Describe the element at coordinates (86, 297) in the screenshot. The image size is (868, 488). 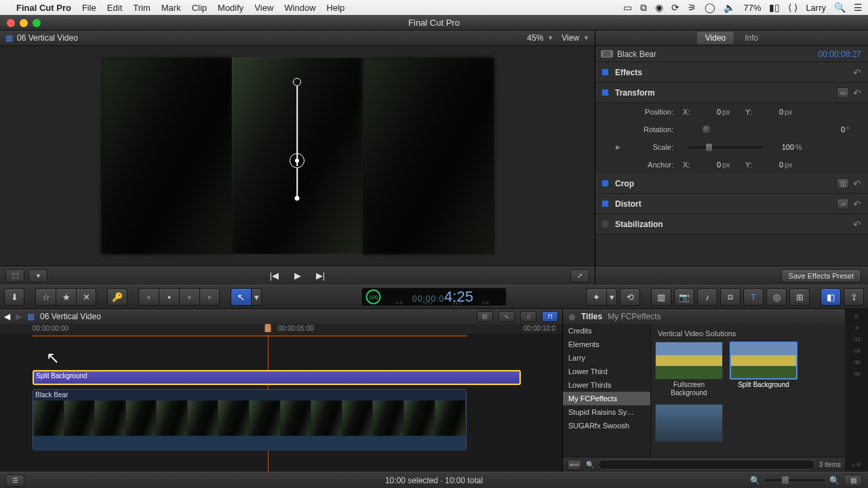
I see `reject-button: ✕` at that location.